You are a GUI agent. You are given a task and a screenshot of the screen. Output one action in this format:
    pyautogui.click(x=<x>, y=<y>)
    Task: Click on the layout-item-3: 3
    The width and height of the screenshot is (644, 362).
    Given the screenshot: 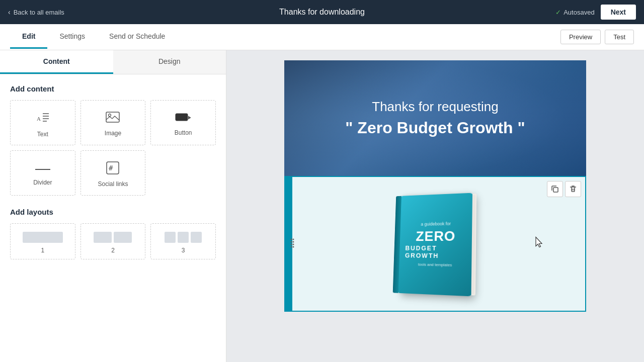 What is the action you would take?
    pyautogui.click(x=183, y=241)
    